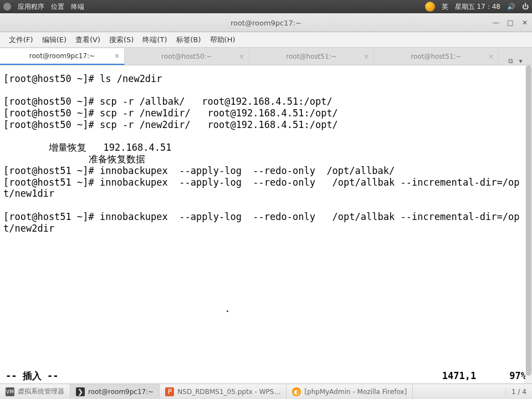  I want to click on menu-help: 帮助(H), so click(223, 40).